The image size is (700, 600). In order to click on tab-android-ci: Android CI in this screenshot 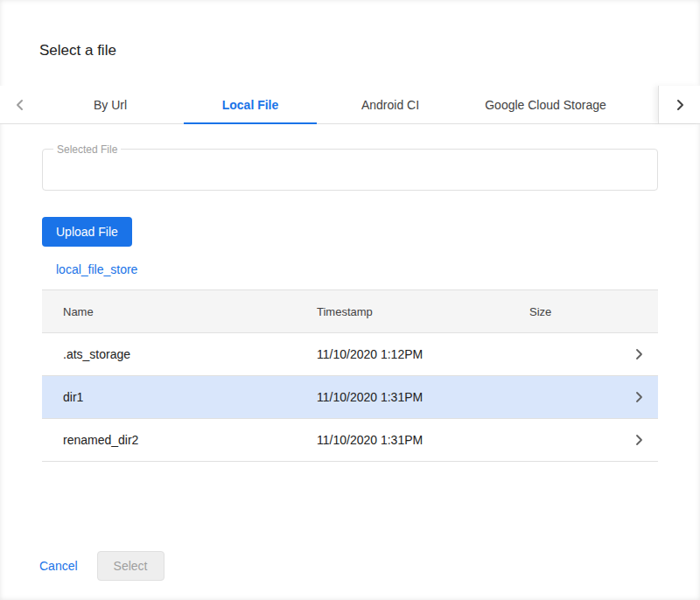, I will do `click(390, 105)`.